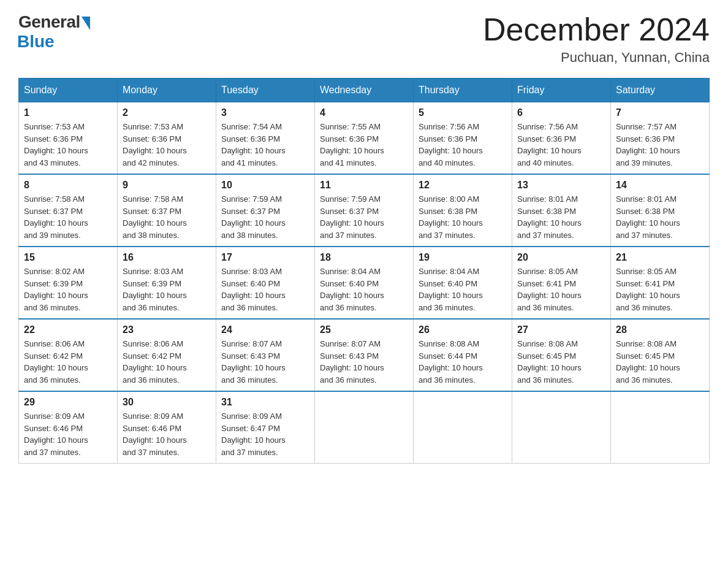  What do you see at coordinates (266, 210) in the screenshot?
I see `calendar-cell: 10 Sunrise: 7:59 AM Sunset: 6:37 PM Dayl…` at bounding box center [266, 210].